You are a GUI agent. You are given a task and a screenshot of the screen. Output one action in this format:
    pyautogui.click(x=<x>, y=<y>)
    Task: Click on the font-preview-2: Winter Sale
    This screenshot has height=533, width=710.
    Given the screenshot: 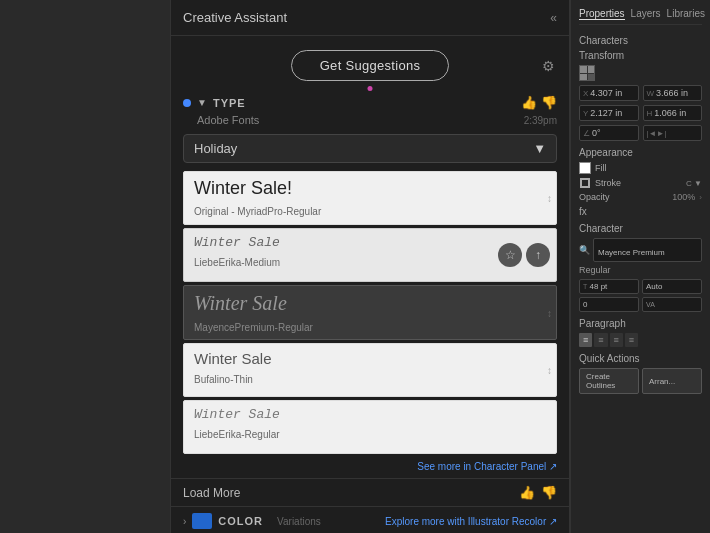 What is the action you would take?
    pyautogui.click(x=370, y=242)
    